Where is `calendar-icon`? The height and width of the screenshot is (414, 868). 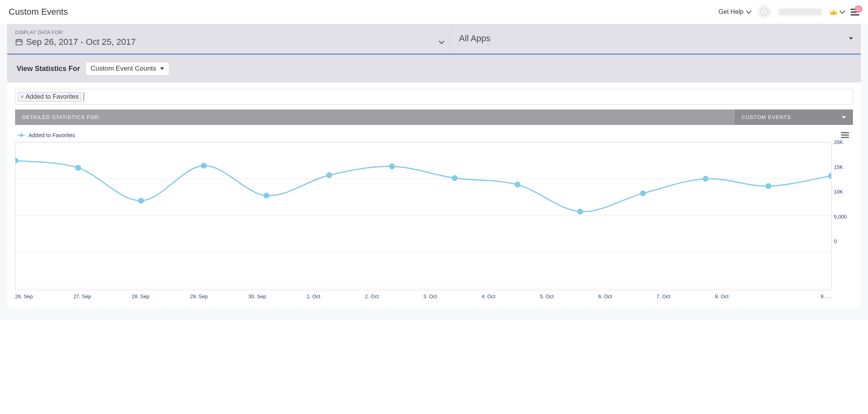
calendar-icon is located at coordinates (19, 42).